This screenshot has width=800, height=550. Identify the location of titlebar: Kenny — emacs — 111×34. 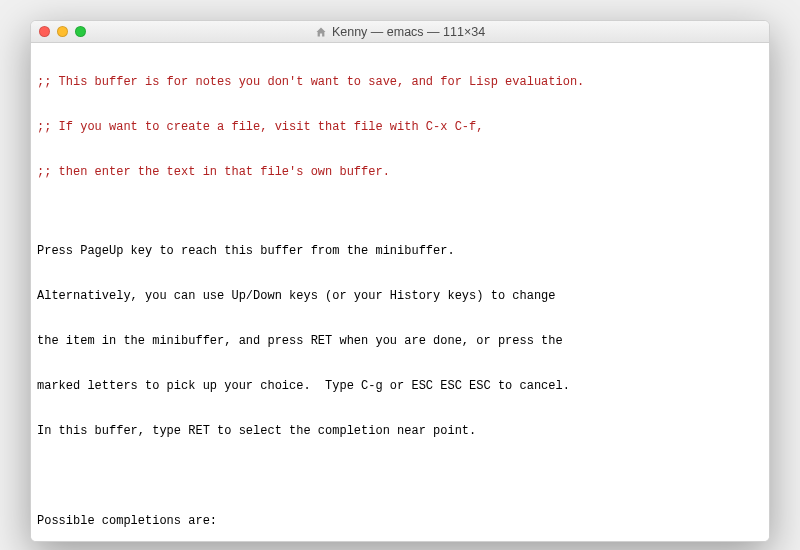
(400, 32).